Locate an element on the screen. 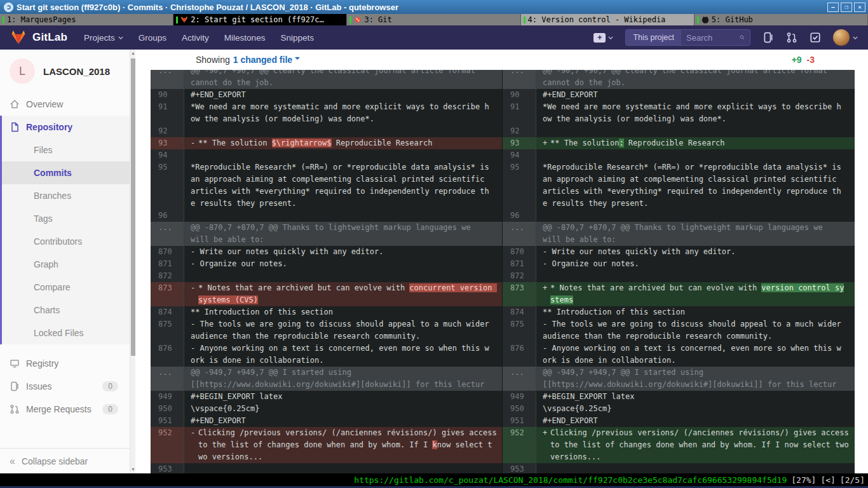 This screenshot has width=868, height=488. line-number-old: 874 is located at coordinates (168, 313).